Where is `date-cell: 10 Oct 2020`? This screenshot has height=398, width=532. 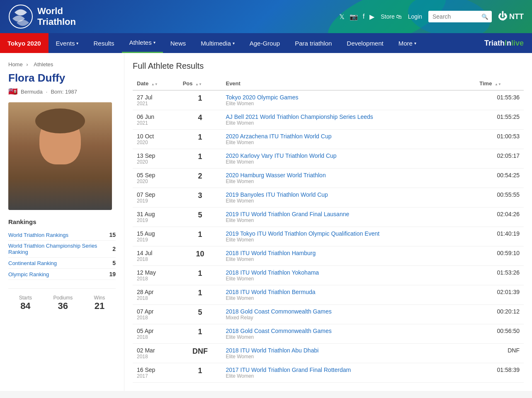 date-cell: 10 Oct 2020 is located at coordinates (156, 139).